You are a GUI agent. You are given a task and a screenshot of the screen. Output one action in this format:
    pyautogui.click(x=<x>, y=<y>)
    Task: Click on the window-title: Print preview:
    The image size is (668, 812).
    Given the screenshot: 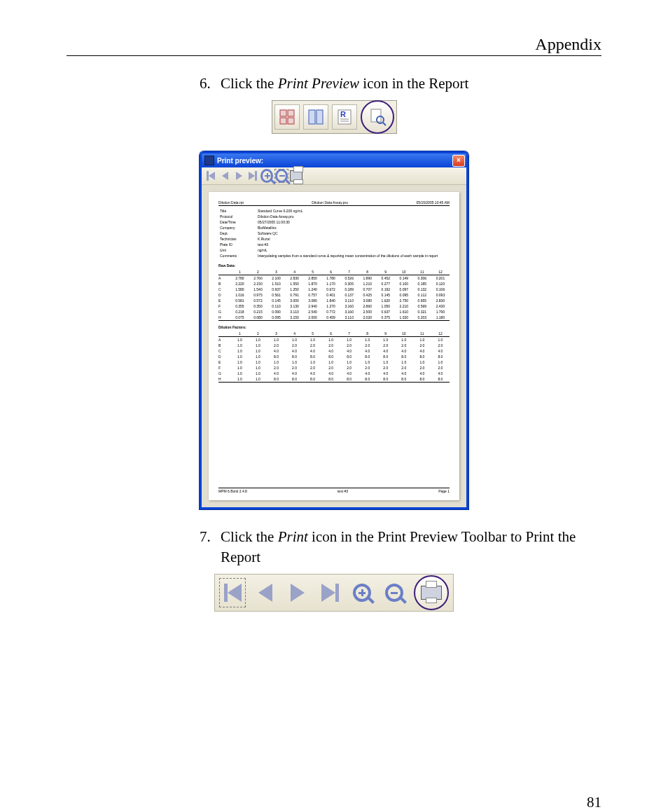 What is the action you would take?
    pyautogui.click(x=240, y=161)
    